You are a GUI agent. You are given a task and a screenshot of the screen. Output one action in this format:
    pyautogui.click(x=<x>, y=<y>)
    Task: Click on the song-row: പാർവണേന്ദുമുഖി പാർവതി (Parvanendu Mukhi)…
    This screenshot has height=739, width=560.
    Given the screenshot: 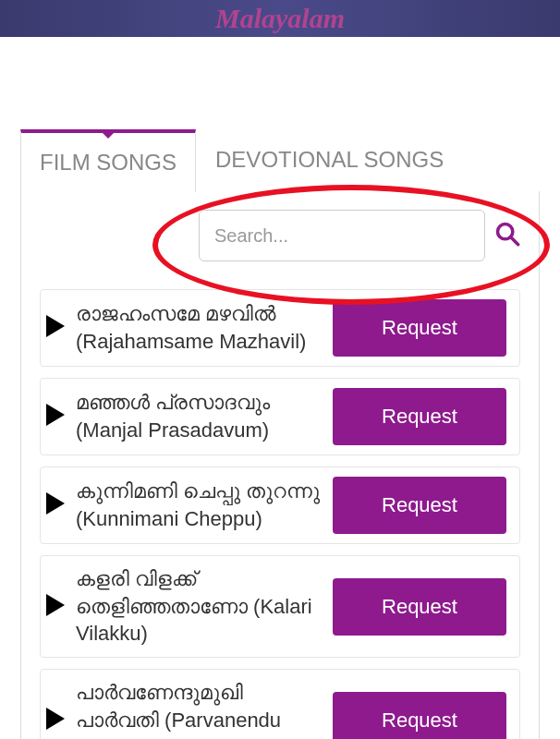 What is the action you would take?
    pyautogui.click(x=280, y=704)
    